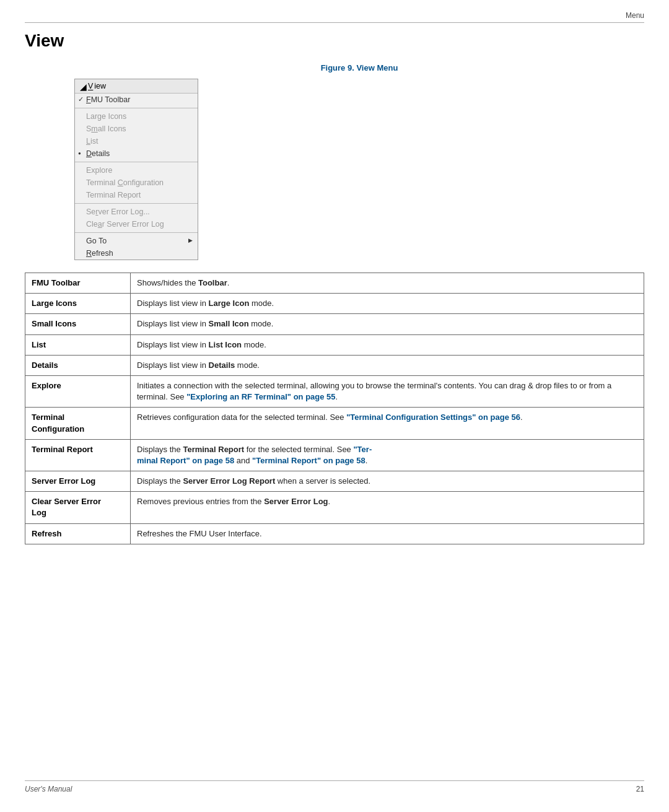  I want to click on bold-text: Details, so click(222, 365).